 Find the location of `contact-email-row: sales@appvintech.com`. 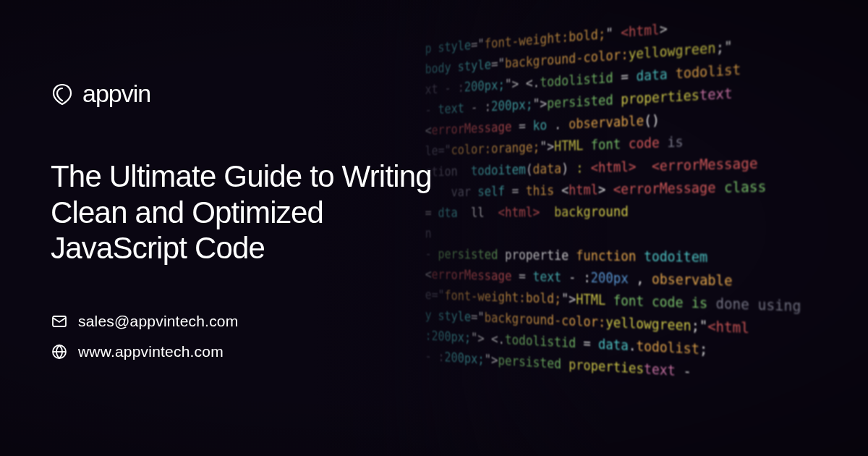

contact-email-row: sales@appvintech.com is located at coordinates (257, 321).